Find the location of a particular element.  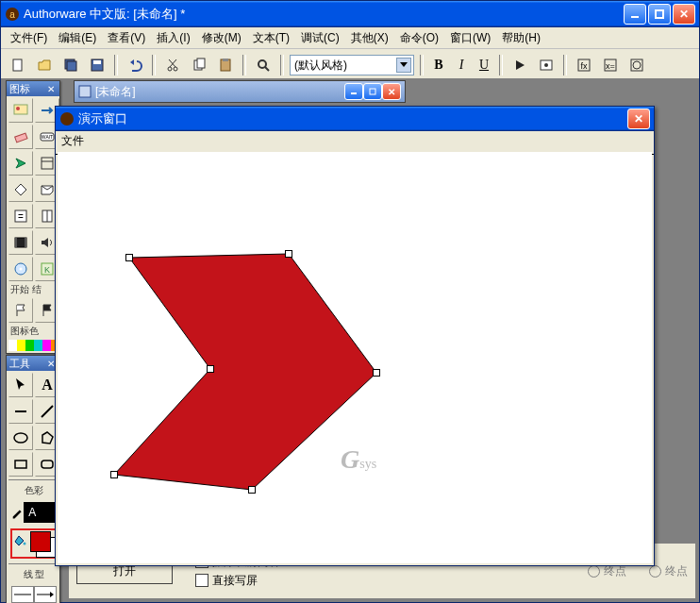

doc-icon is located at coordinates (85, 92).